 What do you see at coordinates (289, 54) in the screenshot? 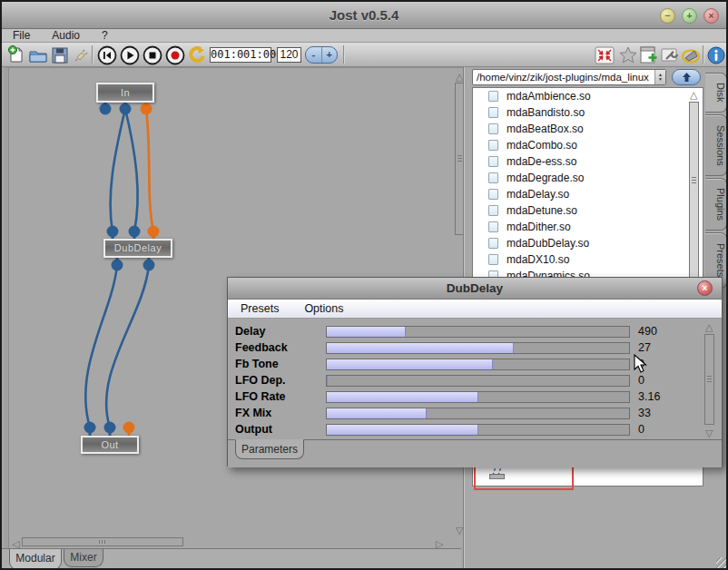
I see `tempo-display: 120` at bounding box center [289, 54].